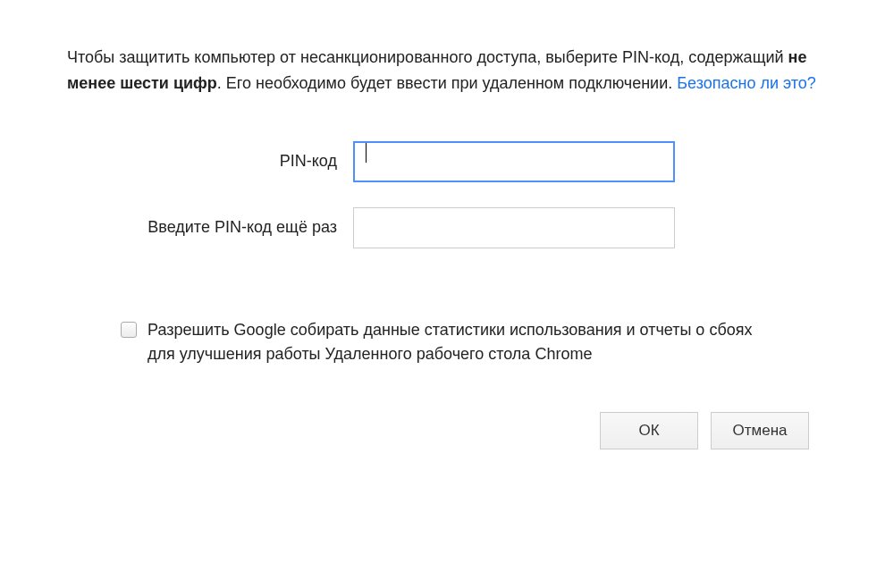  What do you see at coordinates (442, 343) in the screenshot?
I see `stats-checkbox-row: Разрешить Google собирать данные статист…` at bounding box center [442, 343].